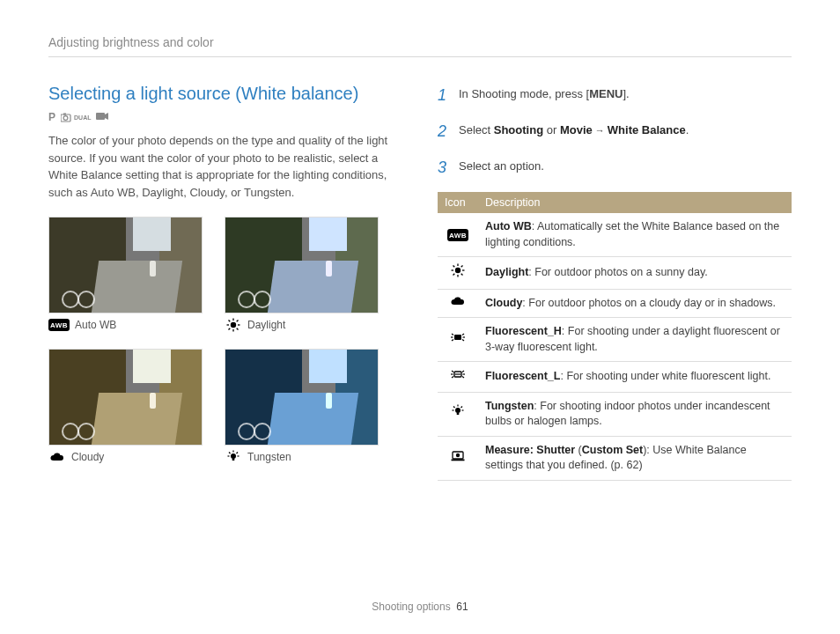 The width and height of the screenshot is (840, 634). What do you see at coordinates (269, 457) in the screenshot?
I see `thumb-label: Tungsten` at bounding box center [269, 457].